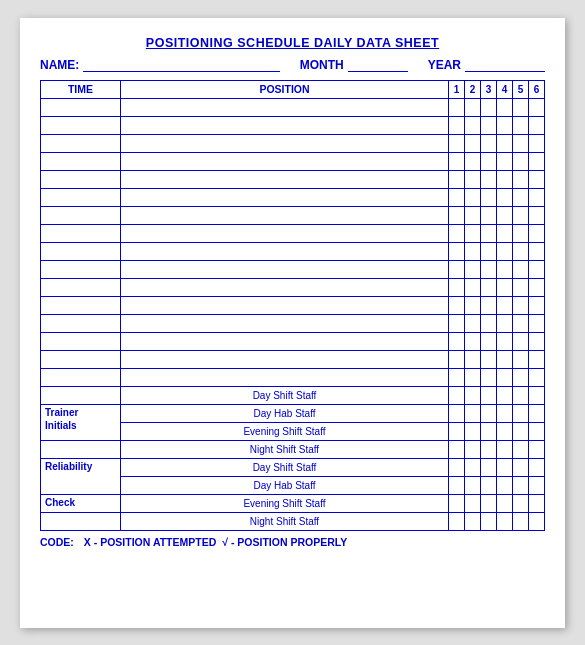 The width and height of the screenshot is (585, 645). Describe the element at coordinates (293, 449) in the screenshot. I see `staff-row-trainer-night: Night Shift Staff` at that location.